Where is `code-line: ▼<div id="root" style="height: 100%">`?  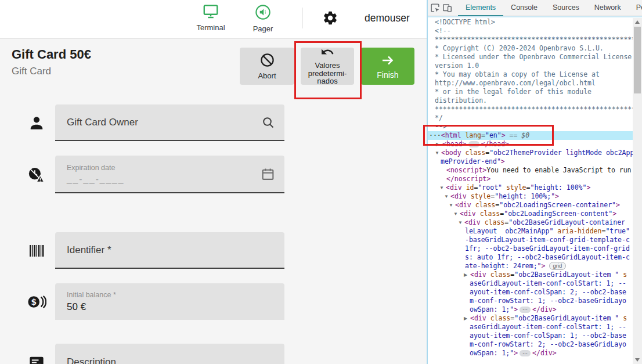
code-line: ▼<div id="root" style="height: 100%"> is located at coordinates (531, 188).